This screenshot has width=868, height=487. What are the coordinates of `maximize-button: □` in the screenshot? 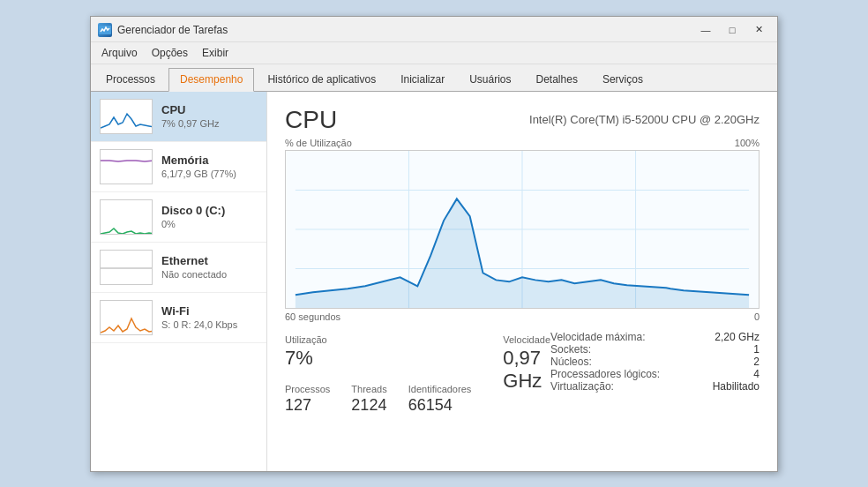 It's located at (732, 30).